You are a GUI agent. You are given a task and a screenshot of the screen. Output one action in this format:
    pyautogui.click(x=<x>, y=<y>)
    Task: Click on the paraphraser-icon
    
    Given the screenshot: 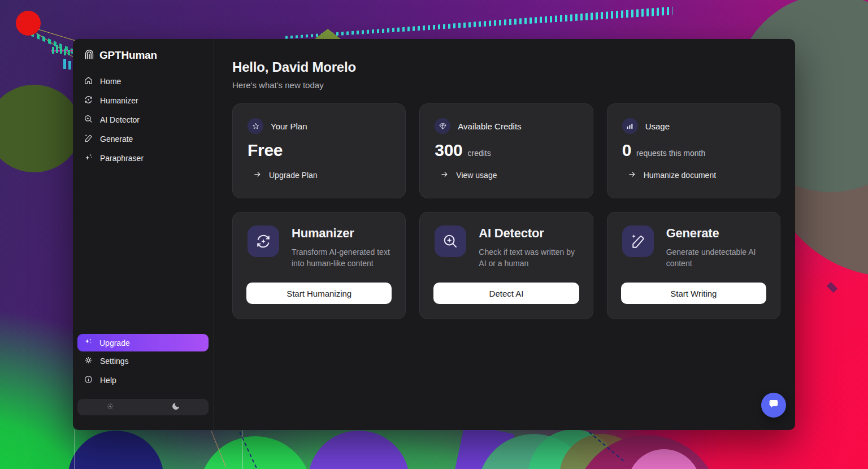 What is the action you would take?
    pyautogui.click(x=88, y=158)
    